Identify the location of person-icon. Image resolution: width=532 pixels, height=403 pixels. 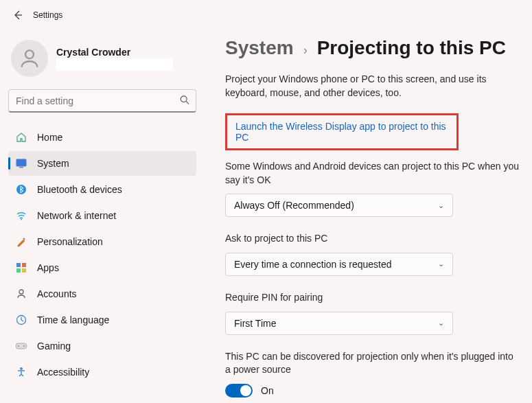
(30, 58).